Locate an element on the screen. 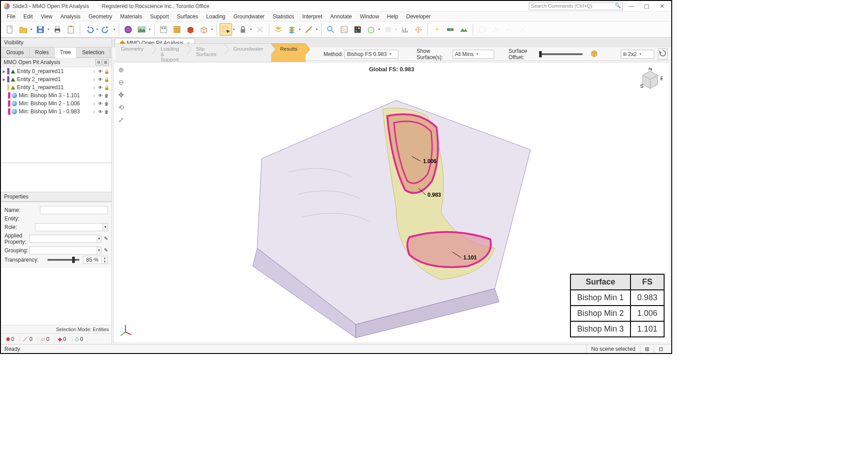  sparkle-icon is located at coordinates (437, 30).